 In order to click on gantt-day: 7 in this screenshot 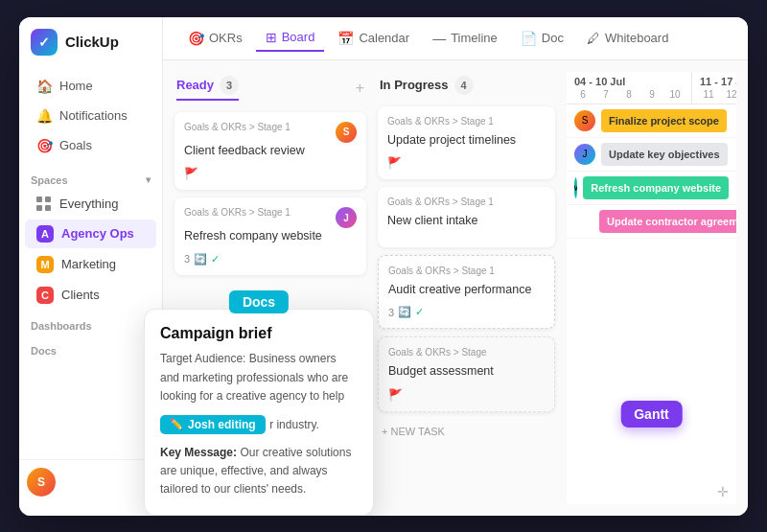, I will do `click(606, 94)`.